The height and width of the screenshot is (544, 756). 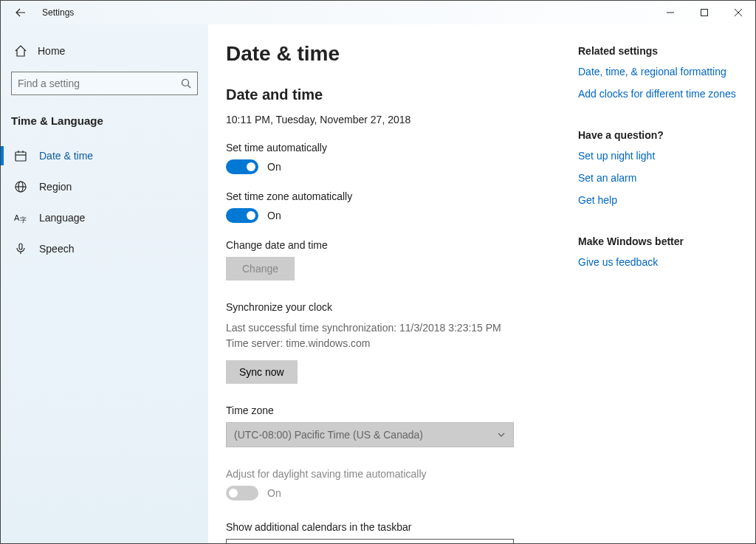 What do you see at coordinates (659, 200) in the screenshot?
I see `link-get-help: Get help` at bounding box center [659, 200].